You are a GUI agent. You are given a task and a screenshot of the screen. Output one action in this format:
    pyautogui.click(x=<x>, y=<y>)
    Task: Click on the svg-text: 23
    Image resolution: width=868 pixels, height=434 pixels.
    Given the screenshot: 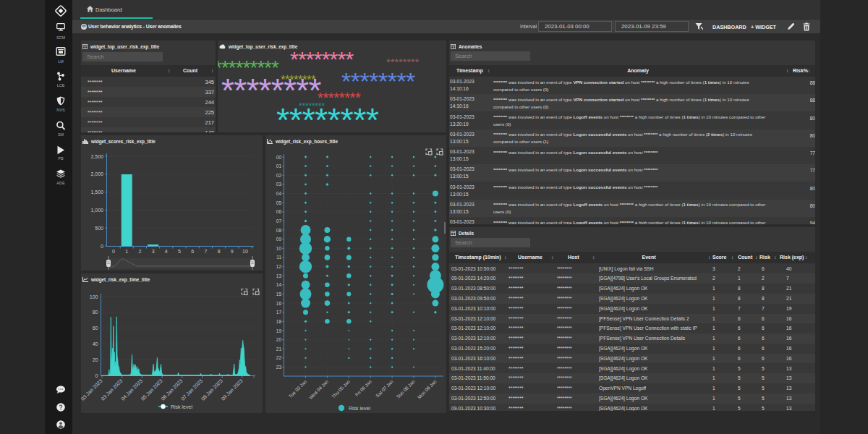 What is the action you would take?
    pyautogui.click(x=279, y=367)
    